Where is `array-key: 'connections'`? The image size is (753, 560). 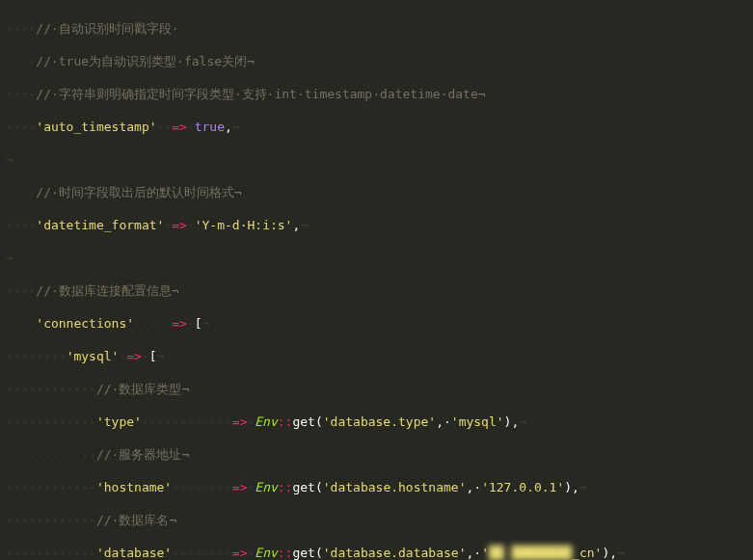
array-key: 'connections' is located at coordinates (85, 324).